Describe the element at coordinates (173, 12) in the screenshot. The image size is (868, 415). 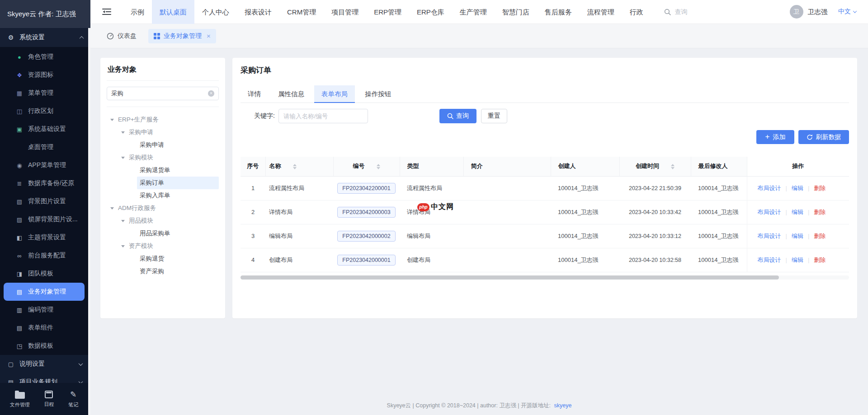
I see `nav-item: 默认桌面` at that location.